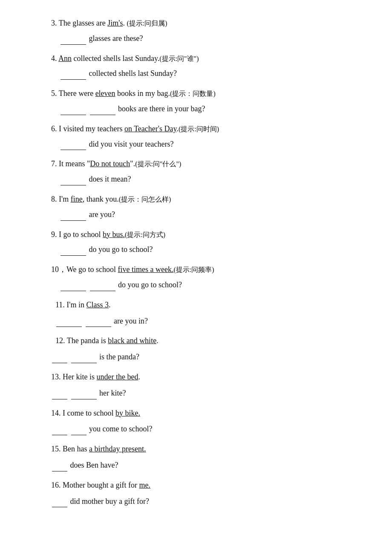 Image resolution: width=392 pixels, height=555 pixels. Describe the element at coordinates (112, 393) in the screenshot. I see `q13-answer-suffix: her kite?` at that location.